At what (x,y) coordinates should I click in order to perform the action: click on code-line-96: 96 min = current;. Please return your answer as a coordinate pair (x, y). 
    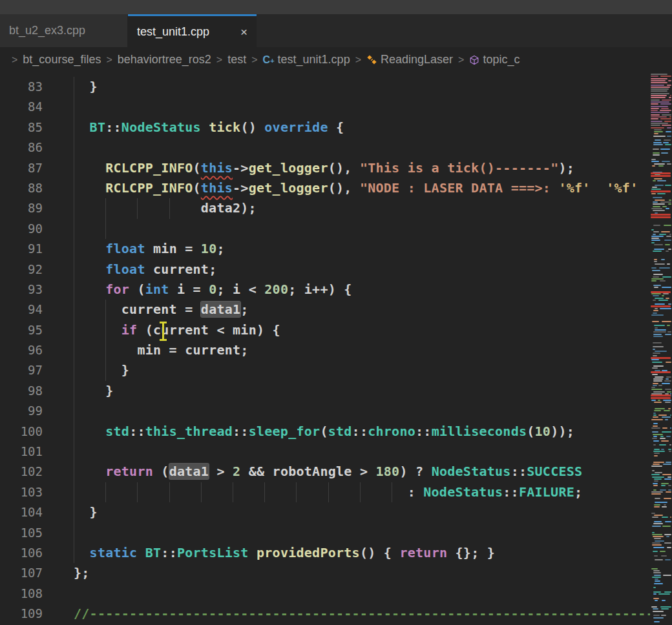
    Looking at the image, I should click on (336, 350).